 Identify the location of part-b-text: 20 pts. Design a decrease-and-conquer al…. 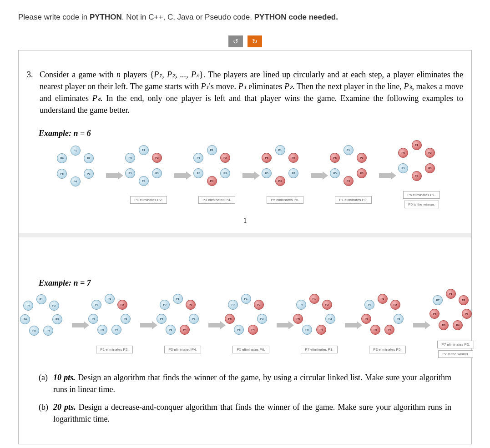
(252, 413).